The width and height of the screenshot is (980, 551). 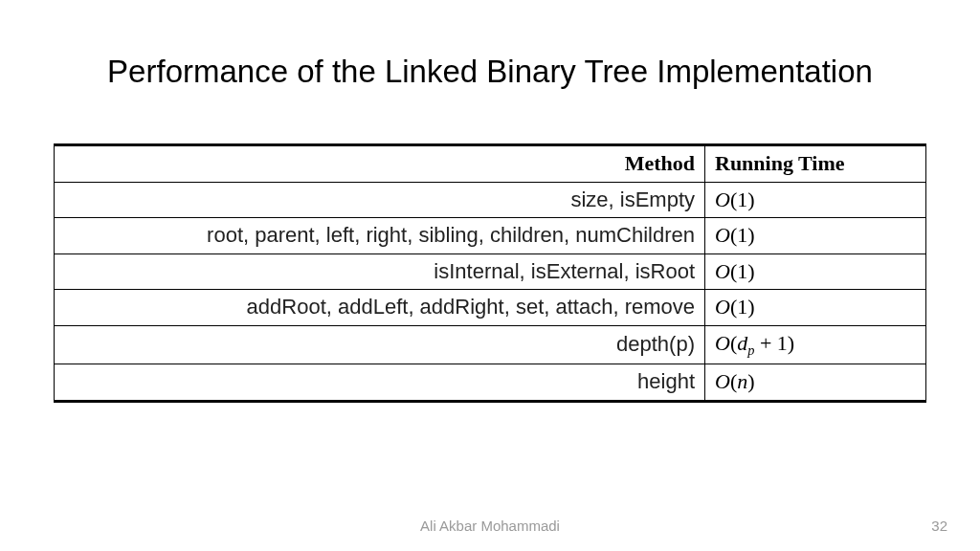 I want to click on method-cell: root, parent, left, right, sibling, chil…, so click(x=380, y=236).